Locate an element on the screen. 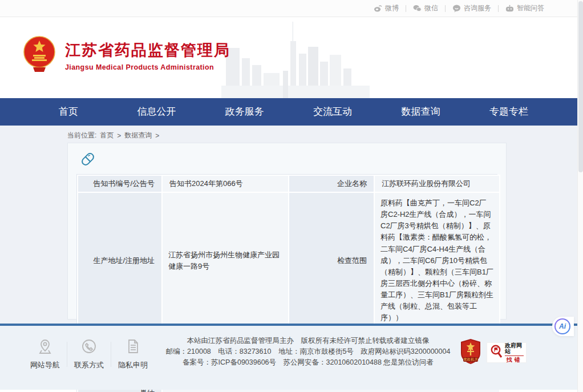  wechat-label: 微信 is located at coordinates (431, 8).